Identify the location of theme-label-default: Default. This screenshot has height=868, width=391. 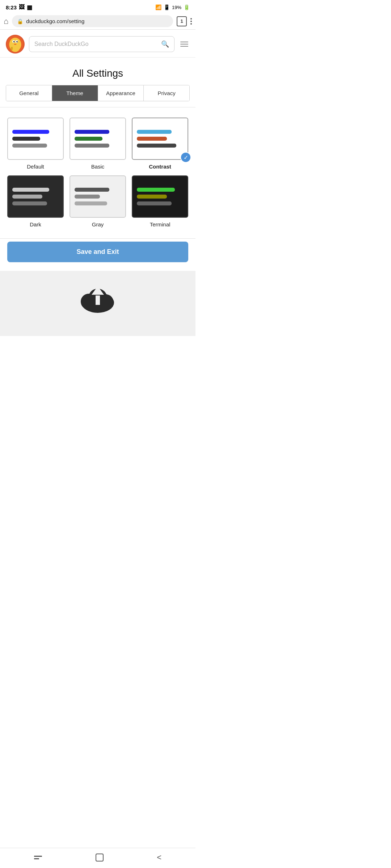
(35, 166).